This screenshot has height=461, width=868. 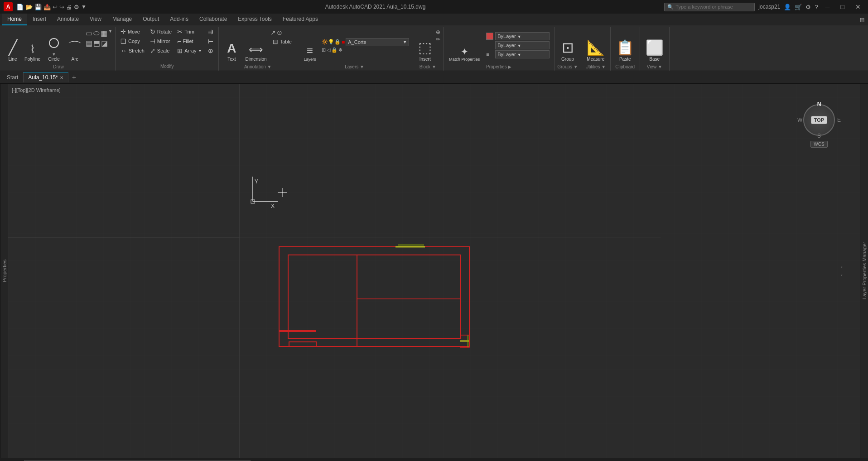 What do you see at coordinates (425, 45) in the screenshot?
I see `insert-btn: ⬚ Insert` at bounding box center [425, 45].